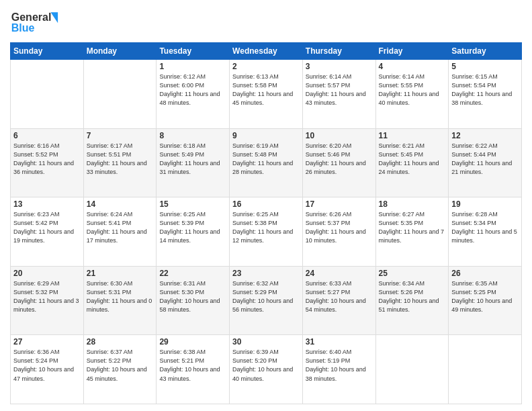 The height and width of the screenshot is (411, 532). Describe the element at coordinates (339, 297) in the screenshot. I see `day-info: Sunrise: 6:33 AMSunset: 5:27 PMDaylight:…` at that location.